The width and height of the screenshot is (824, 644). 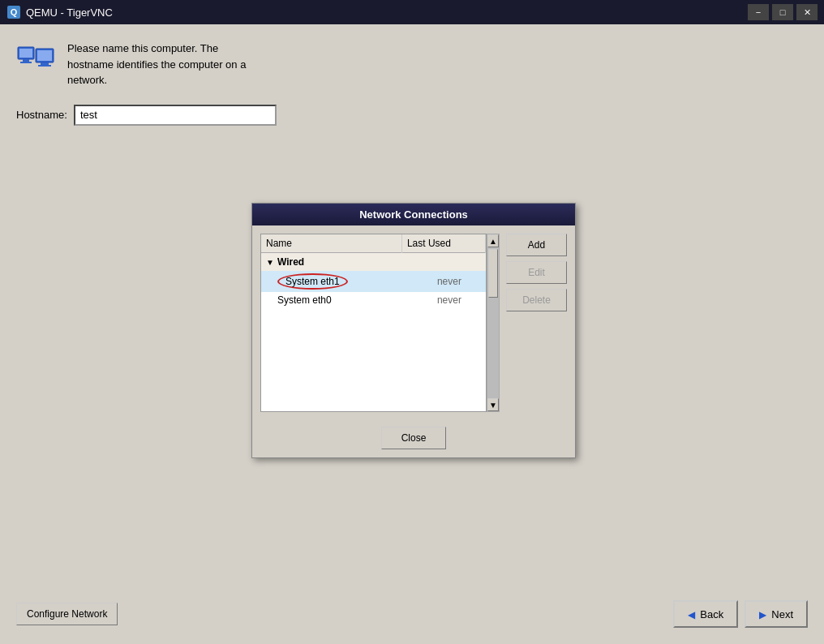 I want to click on col-last-used: Last Used, so click(x=443, y=243).